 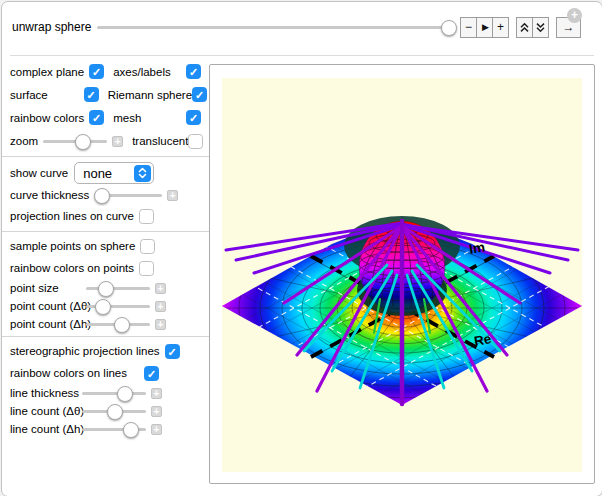 What do you see at coordinates (46, 411) in the screenshot?
I see `line-count-theta-label: line count (Δθ)` at bounding box center [46, 411].